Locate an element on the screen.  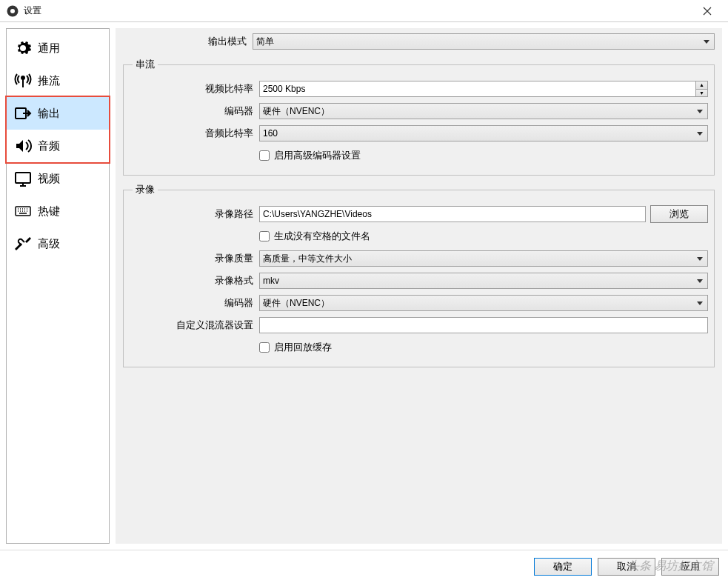
output-mode-row: 输出模式 简单 is located at coordinates (419, 41).